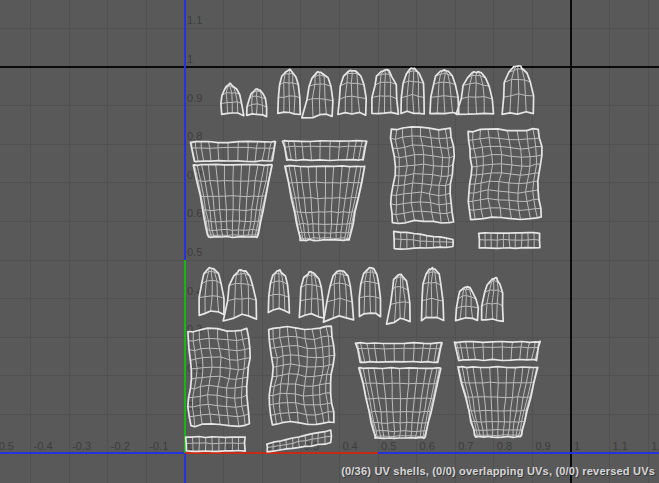 Image resolution: width=659 pixels, height=483 pixels. What do you see at coordinates (82, 446) in the screenshot?
I see `u-axis-tick-label: -0.3` at bounding box center [82, 446].